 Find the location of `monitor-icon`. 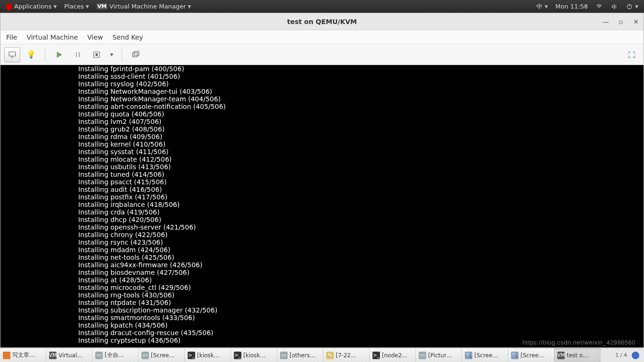

monitor-icon is located at coordinates (12, 55).